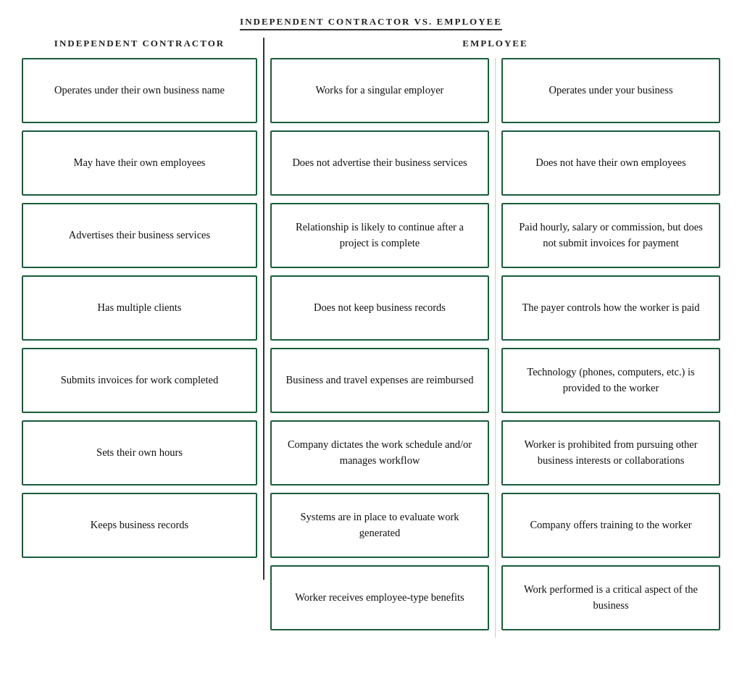 Image resolution: width=742 pixels, height=700 pixels. What do you see at coordinates (611, 163) in the screenshot?
I see `employee-right-card-er2: Does not have their own employees` at bounding box center [611, 163].